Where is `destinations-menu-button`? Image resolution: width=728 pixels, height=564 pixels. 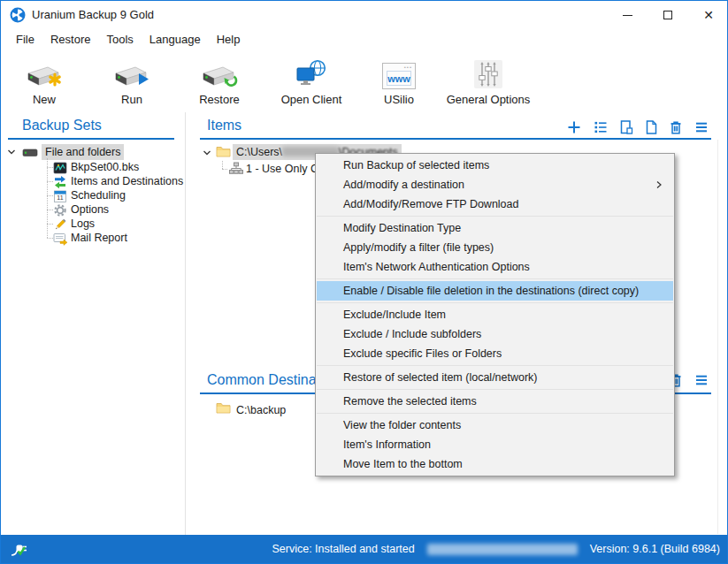
destinations-menu-button is located at coordinates (701, 380).